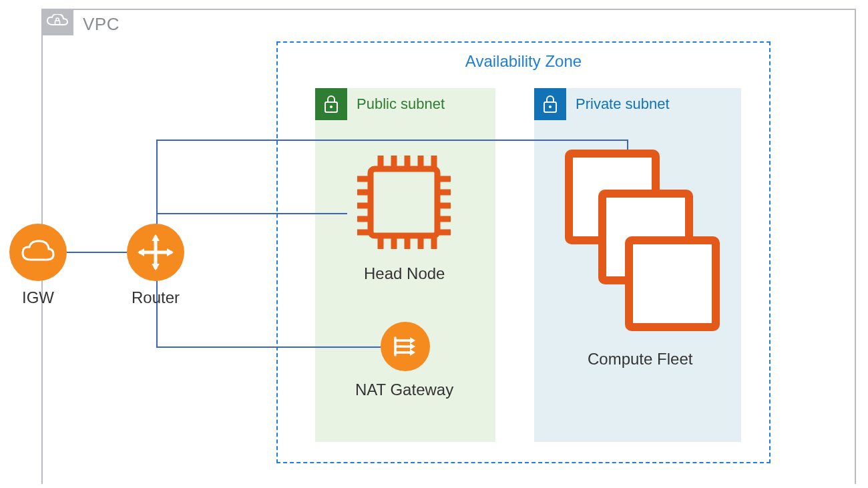  What do you see at coordinates (640, 359) in the screenshot?
I see `compute-fleet-label: Compute Fleet` at bounding box center [640, 359].